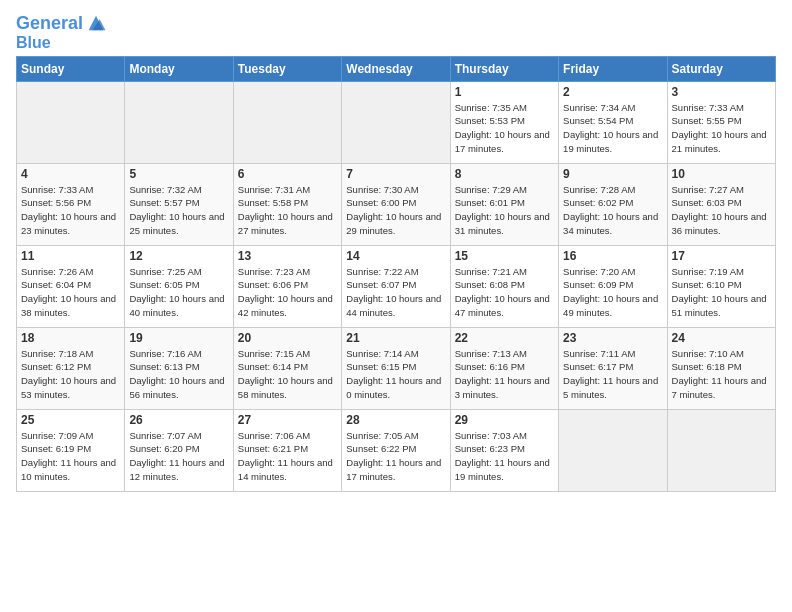 The image size is (792, 612). What do you see at coordinates (287, 286) in the screenshot?
I see `calendar-cell: 13 Sunrise: 7:23 AMSunset: 6:06 PMDaylig…` at bounding box center [287, 286].